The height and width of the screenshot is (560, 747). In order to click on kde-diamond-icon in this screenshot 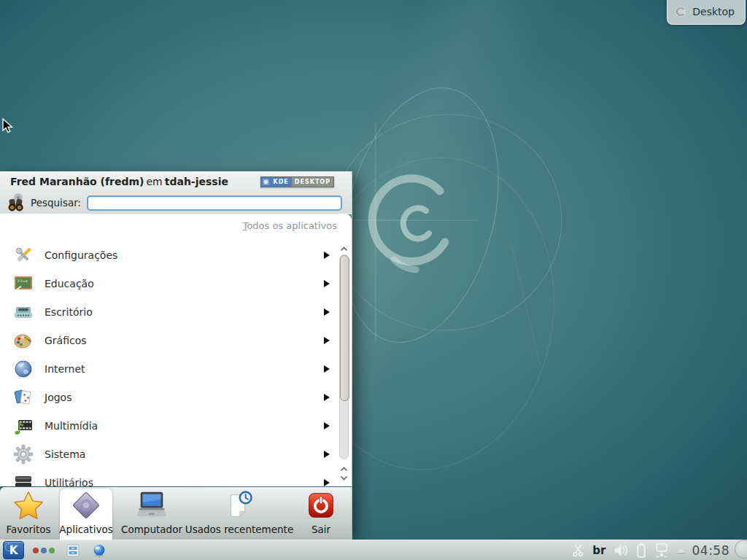, I will do `click(86, 505)`.